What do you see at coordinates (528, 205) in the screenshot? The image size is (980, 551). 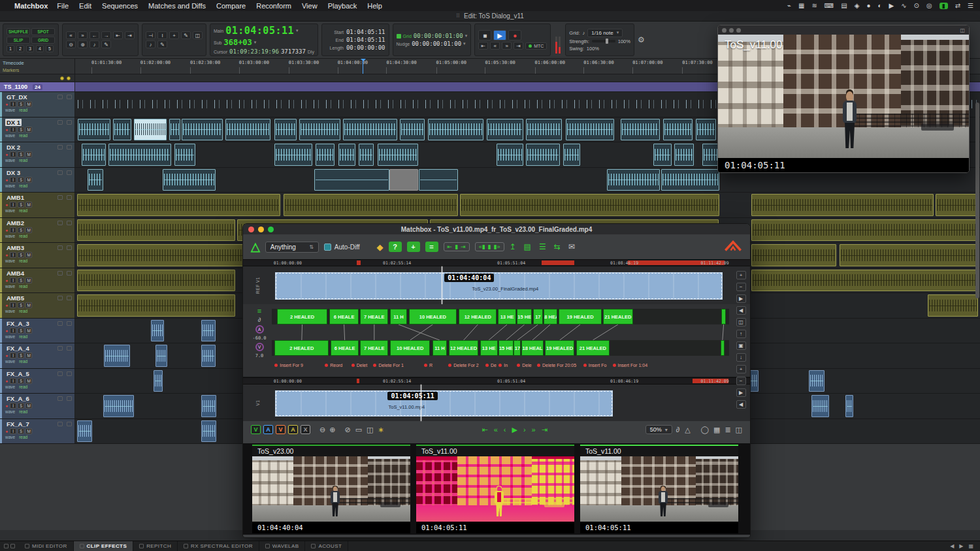 I see `track-lane` at bounding box center [528, 205].